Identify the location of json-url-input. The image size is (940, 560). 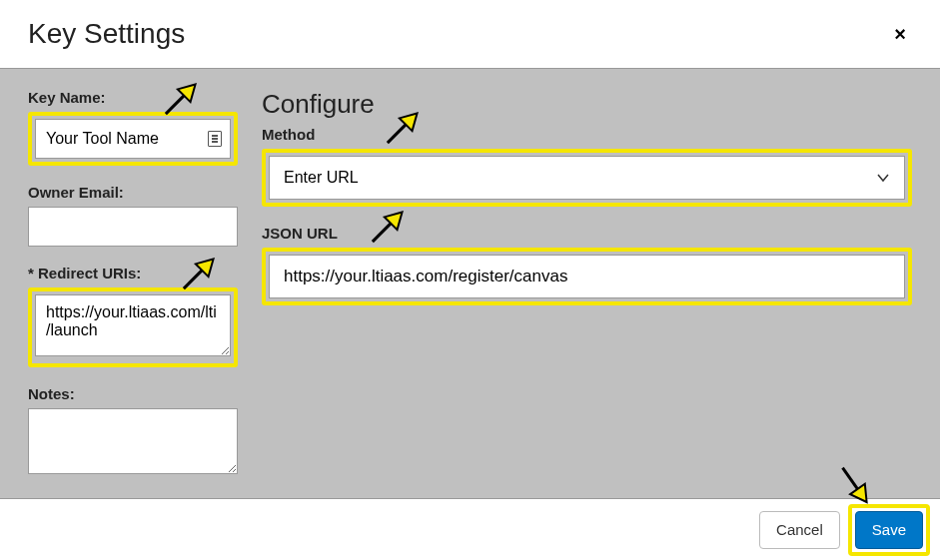
(587, 277).